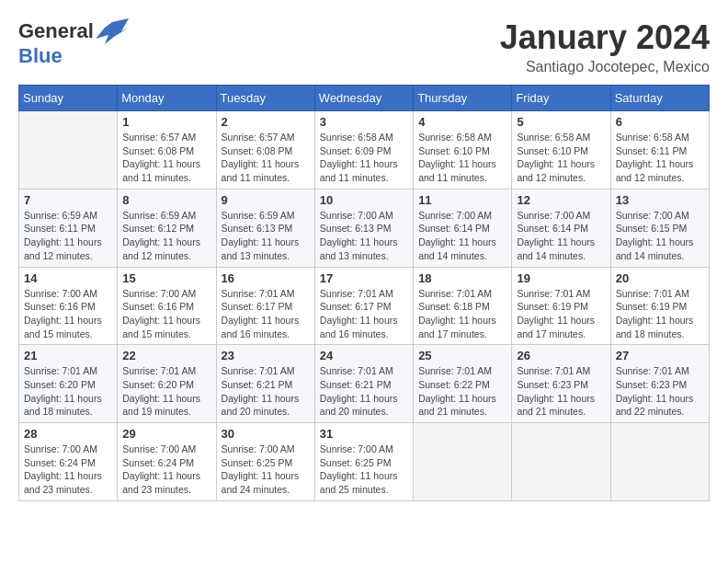  Describe the element at coordinates (266, 392) in the screenshot. I see `day-info: Sunrise: 7:01 AMSunset: 6:21 PMDaylight:…` at that location.